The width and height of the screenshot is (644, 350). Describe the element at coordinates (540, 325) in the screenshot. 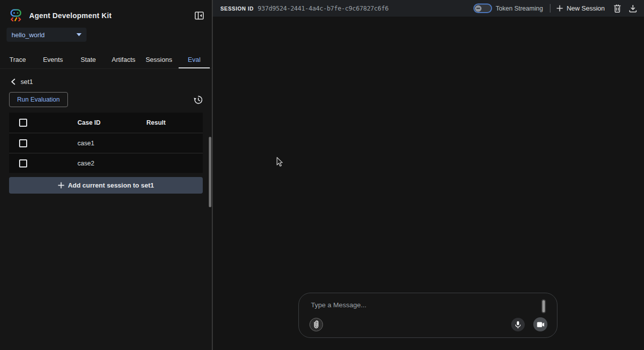

I see `video-icon` at that location.